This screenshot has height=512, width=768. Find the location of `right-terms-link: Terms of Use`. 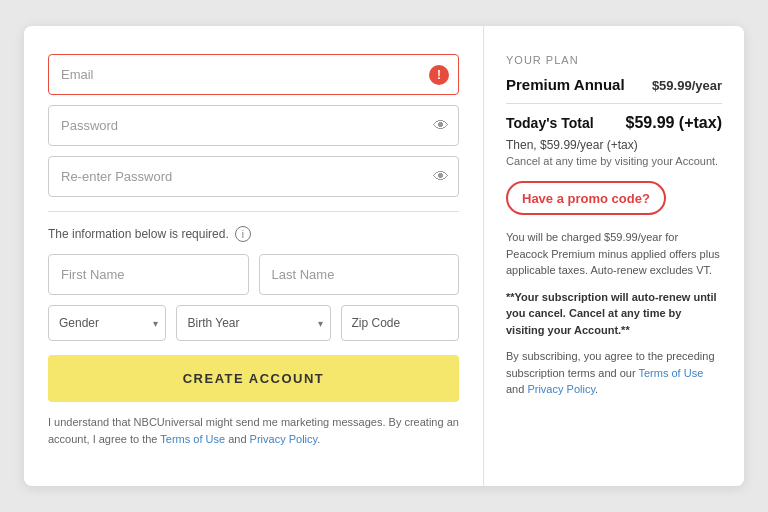

right-terms-link: Terms of Use is located at coordinates (670, 373).